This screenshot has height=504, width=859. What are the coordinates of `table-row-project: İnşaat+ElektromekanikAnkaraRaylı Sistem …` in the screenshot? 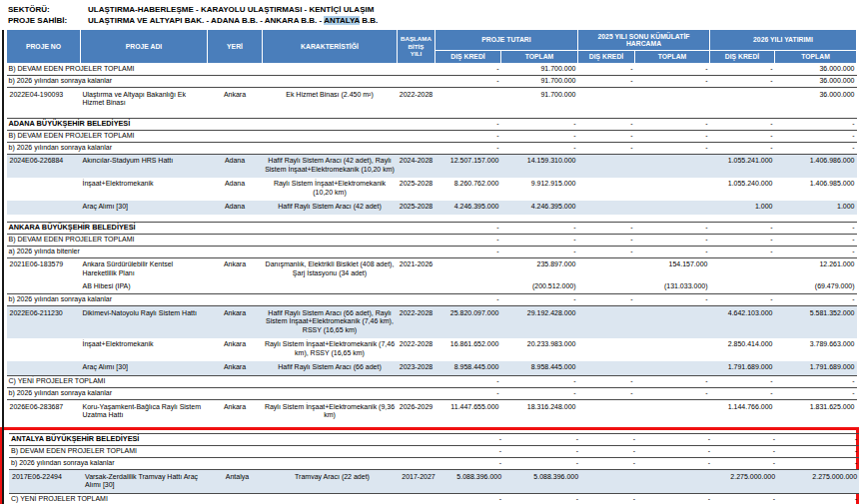 It's located at (431, 349).